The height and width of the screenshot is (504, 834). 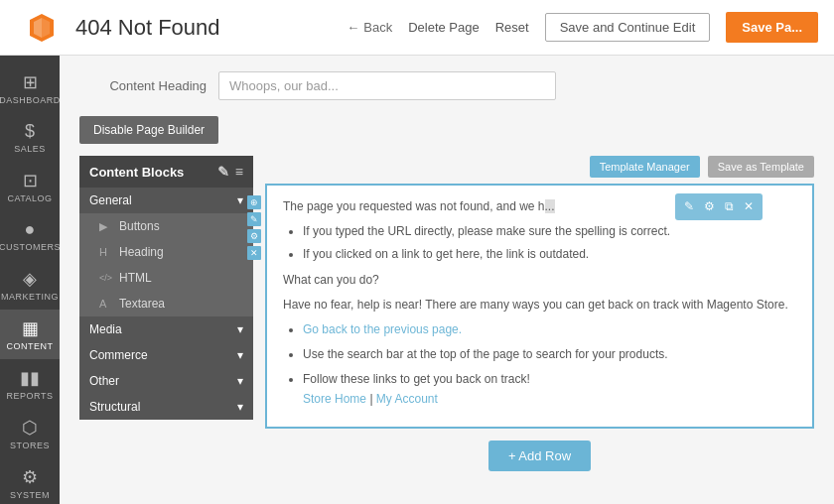 I want to click on add-row-container: + Add Row, so click(x=540, y=456).